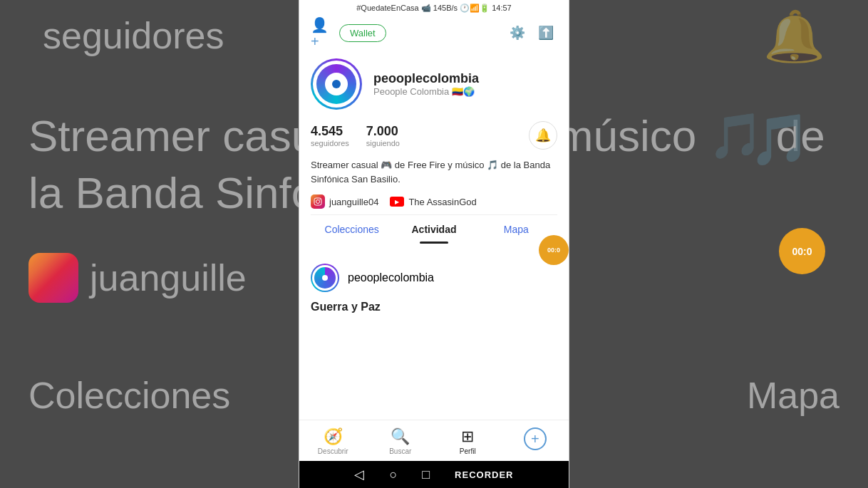 The height and width of the screenshot is (488, 868). Describe the element at coordinates (426, 474) in the screenshot. I see `recents-button: □` at that location.